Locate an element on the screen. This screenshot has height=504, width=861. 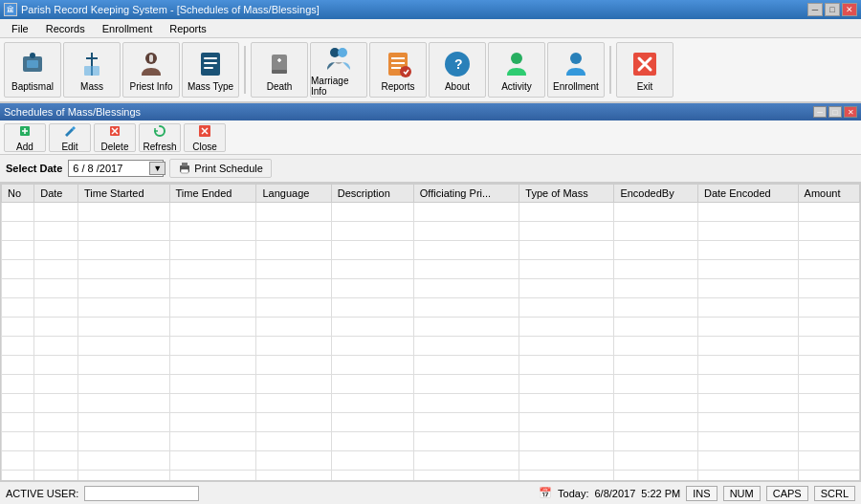
delete-button: Delete is located at coordinates (115, 138).